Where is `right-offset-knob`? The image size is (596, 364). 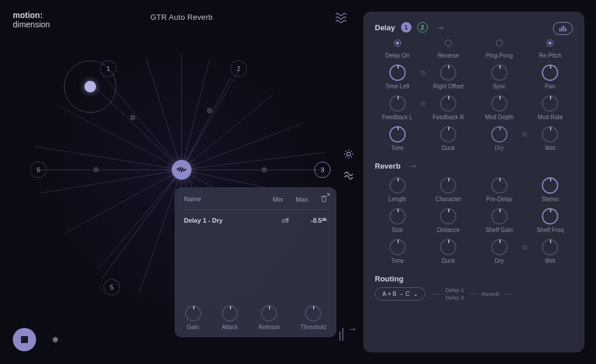
right-offset-knob is located at coordinates (448, 73).